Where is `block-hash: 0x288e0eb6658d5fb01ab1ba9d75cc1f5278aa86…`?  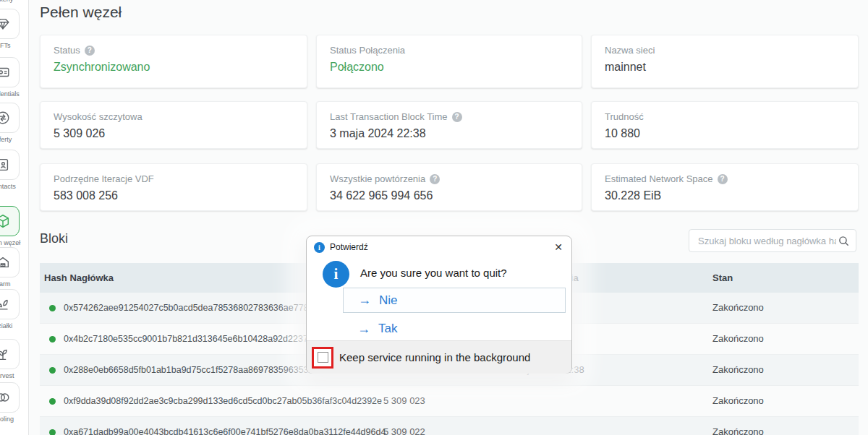 block-hash: 0x288e0eb6658d5fb01ab1ba9d75cc1f5278aa86… is located at coordinates (200, 370).